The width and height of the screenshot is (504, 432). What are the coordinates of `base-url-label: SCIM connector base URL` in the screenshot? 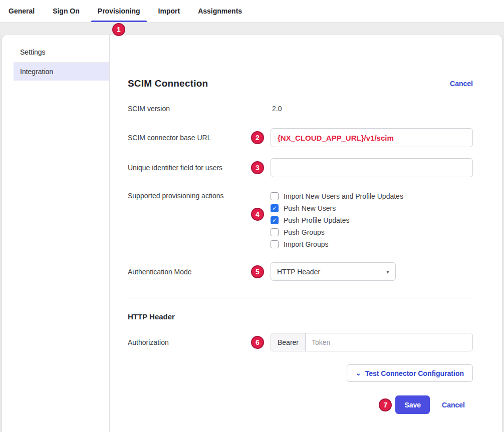 It's located at (199, 138).